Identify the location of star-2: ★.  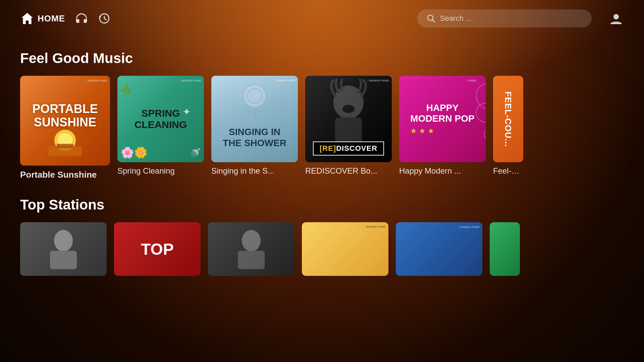
(422, 131).